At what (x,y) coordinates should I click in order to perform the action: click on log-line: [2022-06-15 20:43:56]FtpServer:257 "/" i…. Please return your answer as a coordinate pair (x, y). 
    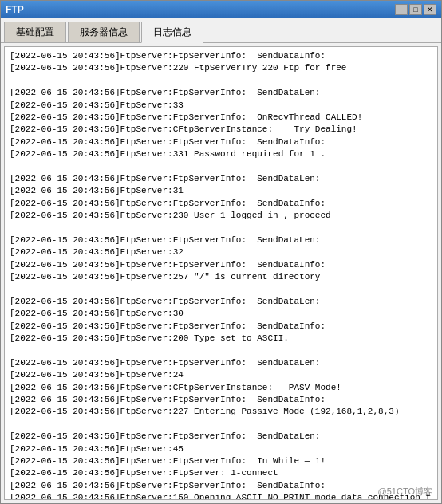
    Looking at the image, I should click on (221, 278).